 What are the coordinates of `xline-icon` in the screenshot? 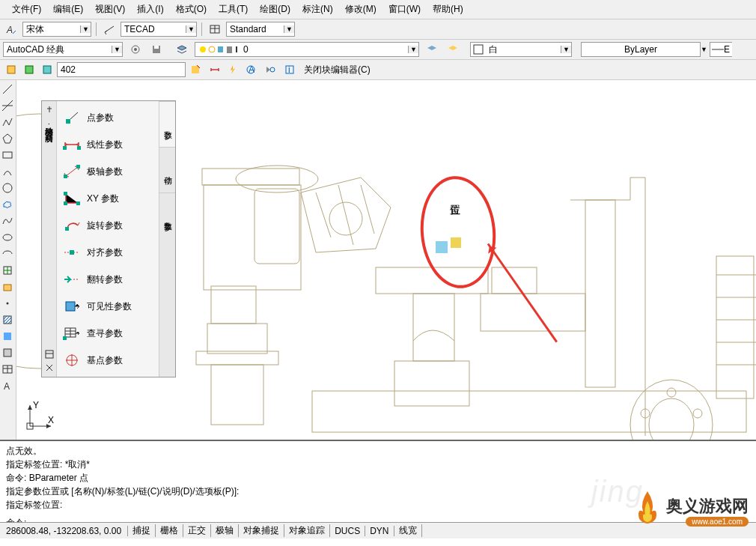 It's located at (7, 106).